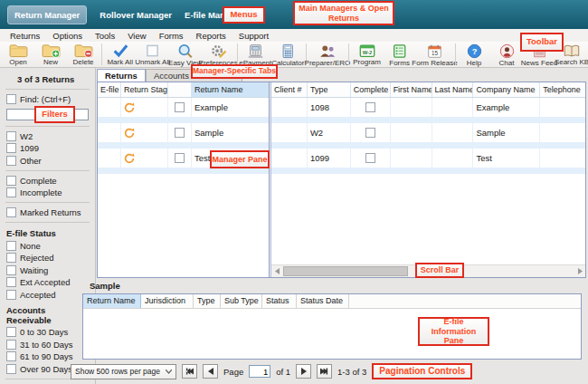 The height and width of the screenshot is (384, 588). What do you see at coordinates (429, 132) in the screenshot?
I see `table-row: W2 Sample` at bounding box center [429, 132].